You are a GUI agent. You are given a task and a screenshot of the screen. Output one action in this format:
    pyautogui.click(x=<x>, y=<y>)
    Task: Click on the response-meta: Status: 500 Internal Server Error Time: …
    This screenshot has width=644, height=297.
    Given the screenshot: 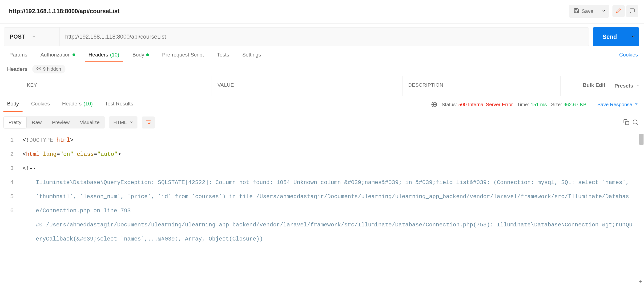 What is the action you would take?
    pyautogui.click(x=535, y=104)
    